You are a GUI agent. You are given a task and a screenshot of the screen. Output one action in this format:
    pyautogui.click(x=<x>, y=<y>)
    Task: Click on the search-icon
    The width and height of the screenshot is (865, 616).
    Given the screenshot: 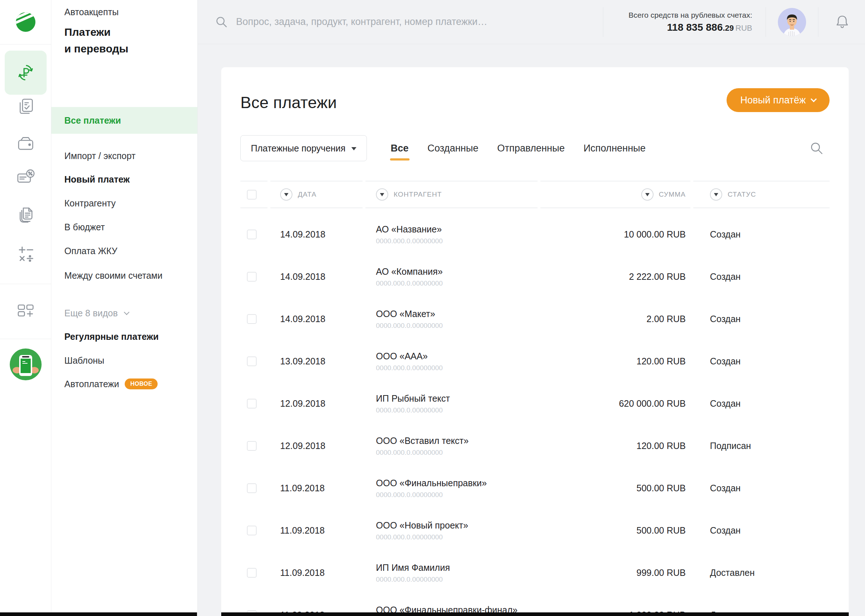 What is the action you would take?
    pyautogui.click(x=221, y=22)
    